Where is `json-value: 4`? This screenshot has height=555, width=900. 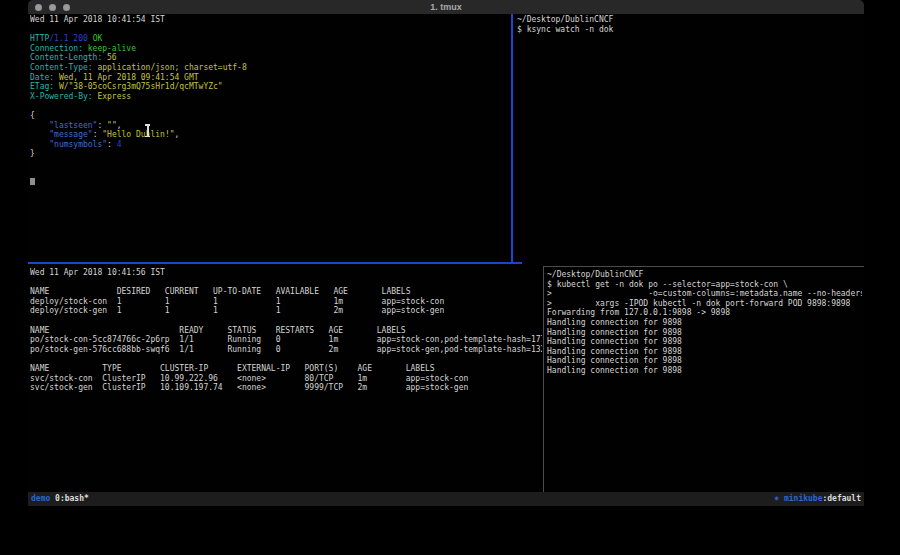 json-value: 4 is located at coordinates (120, 144).